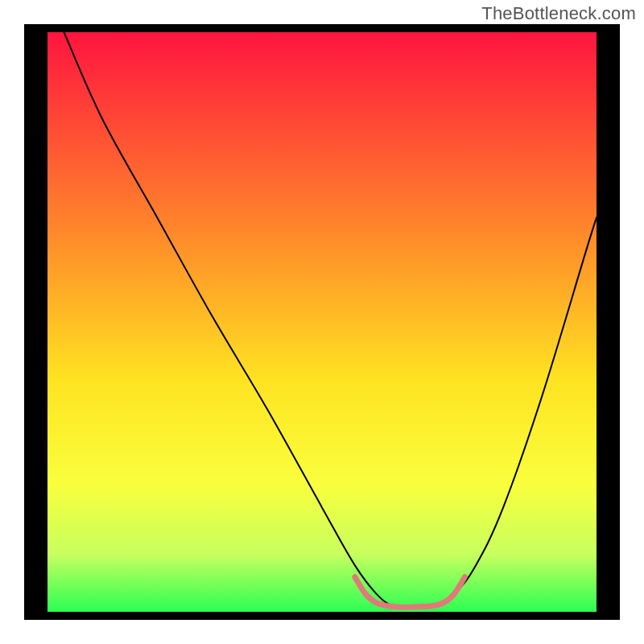 The height and width of the screenshot is (644, 644). Describe the element at coordinates (559, 14) in the screenshot. I see `watermark-label: TheBottleneck.com` at that location.